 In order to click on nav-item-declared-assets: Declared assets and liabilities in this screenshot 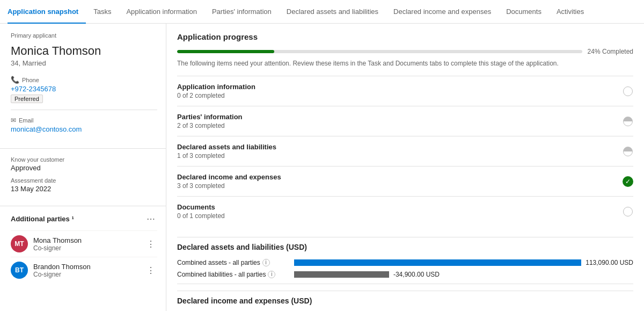, I will do `click(333, 12)`.